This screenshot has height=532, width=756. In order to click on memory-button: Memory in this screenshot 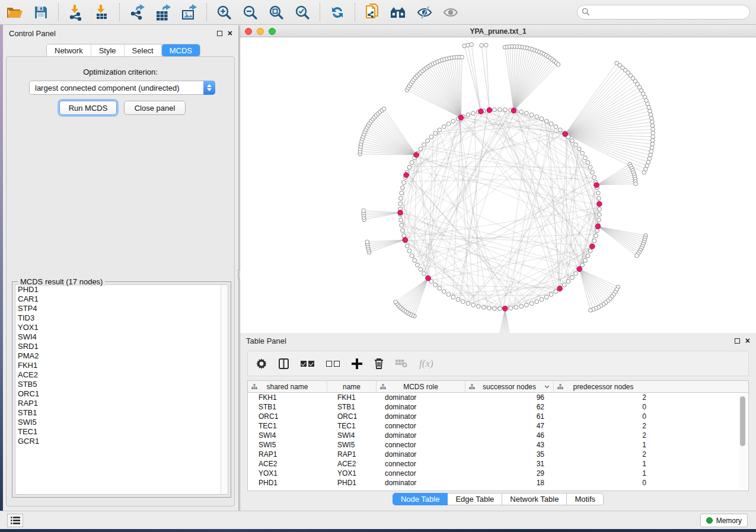, I will do `click(724, 520)`.